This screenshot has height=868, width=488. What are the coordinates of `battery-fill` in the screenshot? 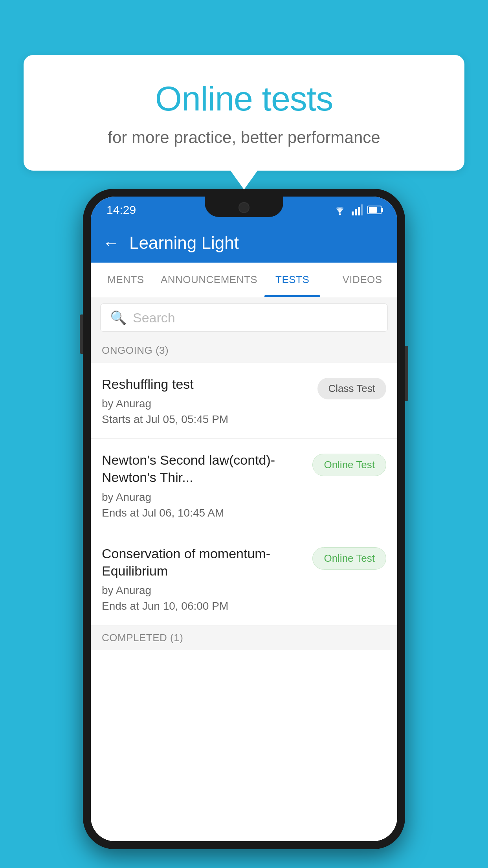 It's located at (373, 210).